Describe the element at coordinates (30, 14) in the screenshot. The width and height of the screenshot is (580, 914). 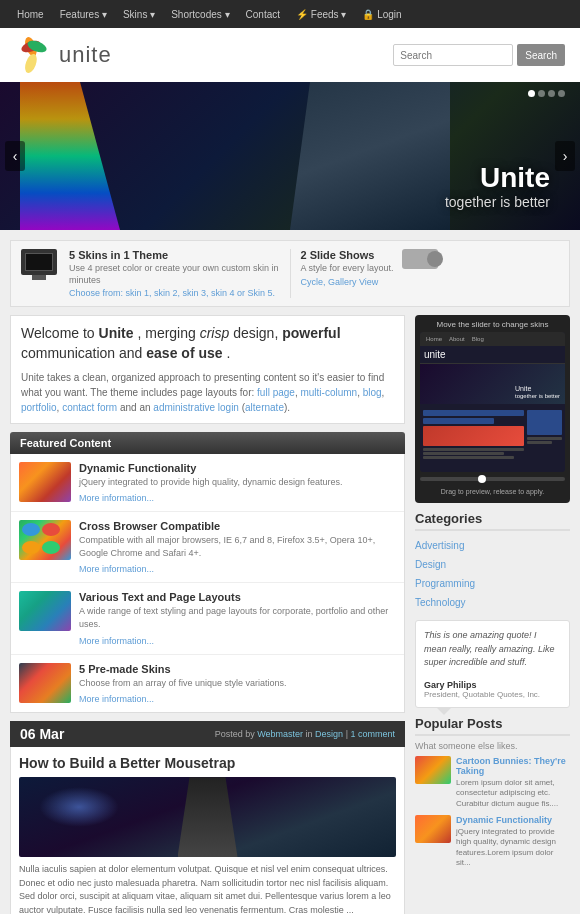
I see `nav-item-home: Home` at that location.